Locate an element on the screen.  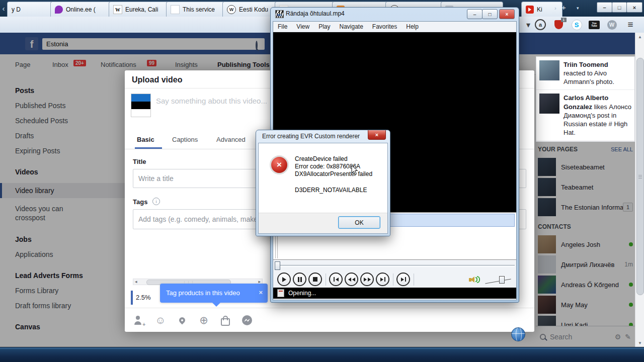
ok-button: OK is located at coordinates (359, 222).